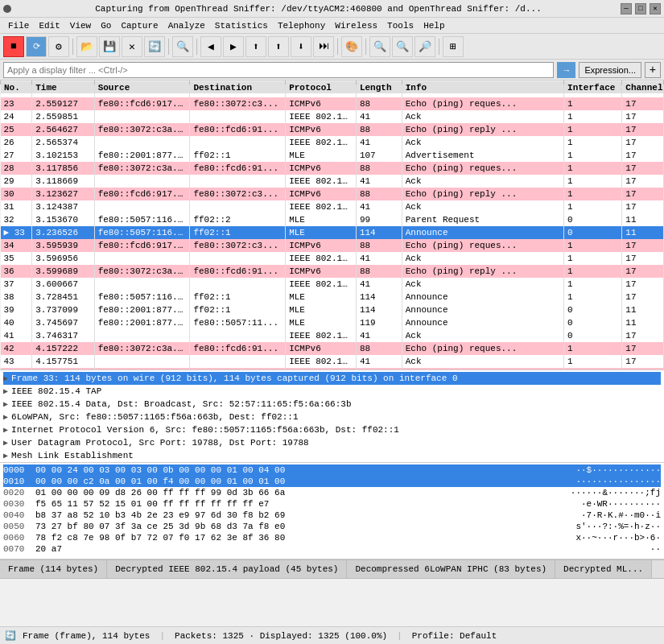 The image size is (664, 644). Describe the element at coordinates (352, 47) in the screenshot. I see `colorize-button: 🎨` at that location.